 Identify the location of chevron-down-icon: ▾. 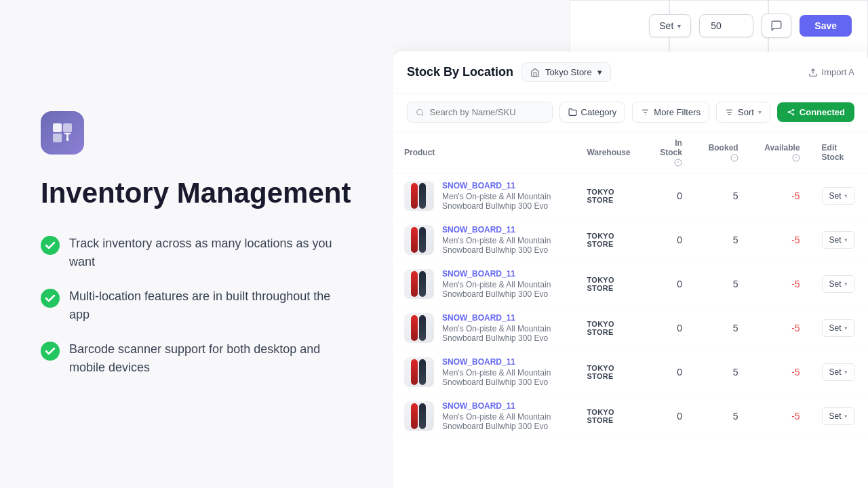
(679, 26).